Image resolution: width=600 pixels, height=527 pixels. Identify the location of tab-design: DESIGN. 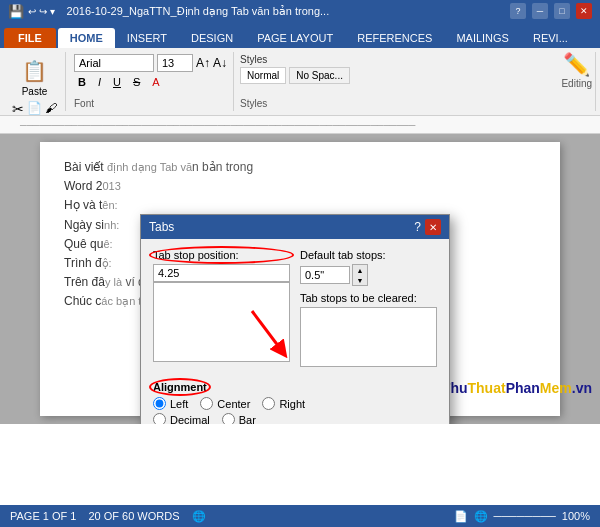
(212, 38).